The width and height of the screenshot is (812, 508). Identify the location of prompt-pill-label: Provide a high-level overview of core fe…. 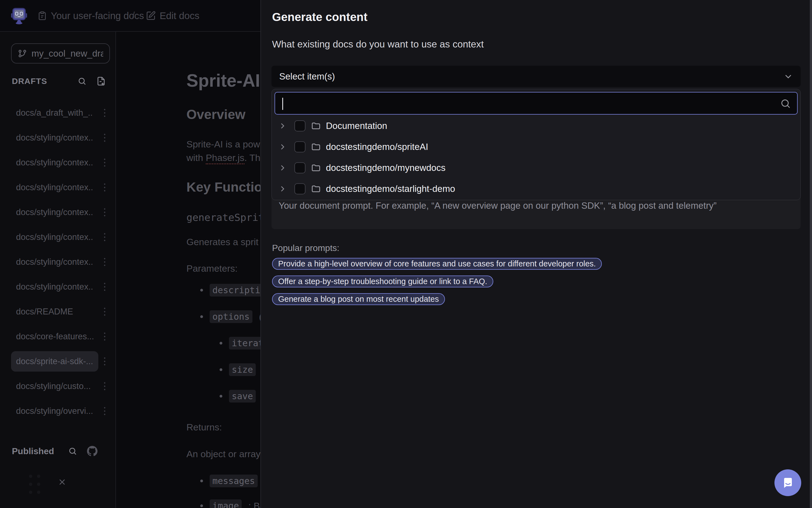
(437, 264).